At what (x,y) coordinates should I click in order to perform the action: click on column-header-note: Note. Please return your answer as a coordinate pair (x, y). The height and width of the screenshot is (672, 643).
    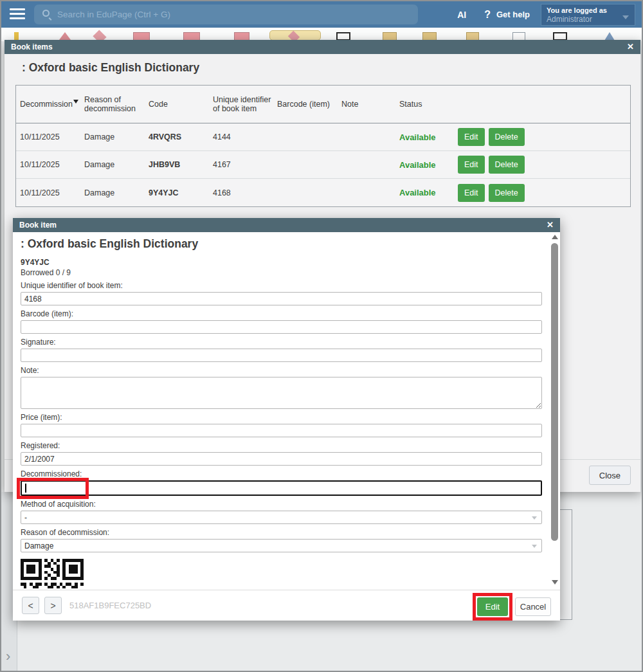
    Looking at the image, I should click on (367, 104).